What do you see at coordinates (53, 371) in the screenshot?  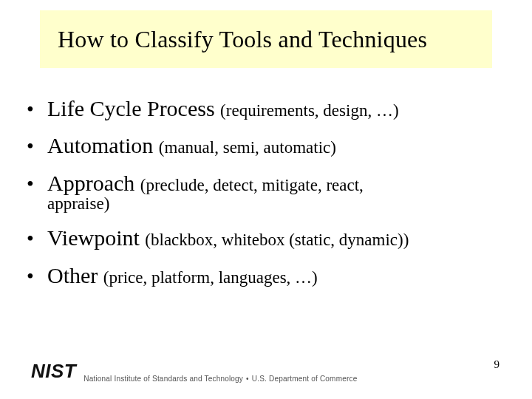 I see `nist-logo-icon: NIST` at bounding box center [53, 371].